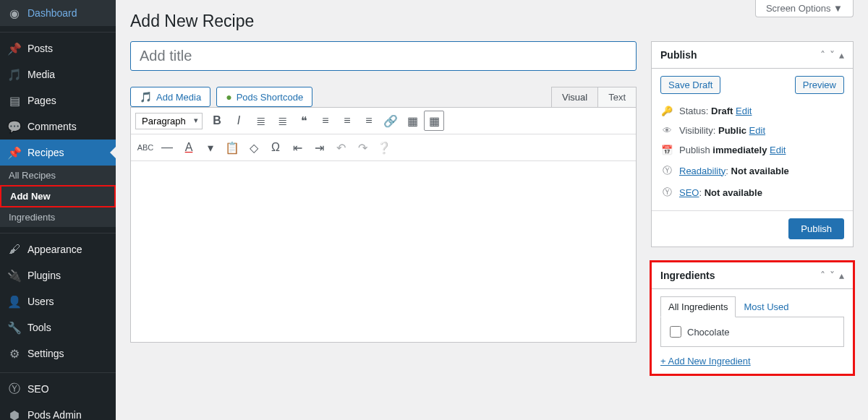 This screenshot has width=868, height=420. Describe the element at coordinates (58, 175) in the screenshot. I see `submenu-all-recipes: All Recipes` at that location.